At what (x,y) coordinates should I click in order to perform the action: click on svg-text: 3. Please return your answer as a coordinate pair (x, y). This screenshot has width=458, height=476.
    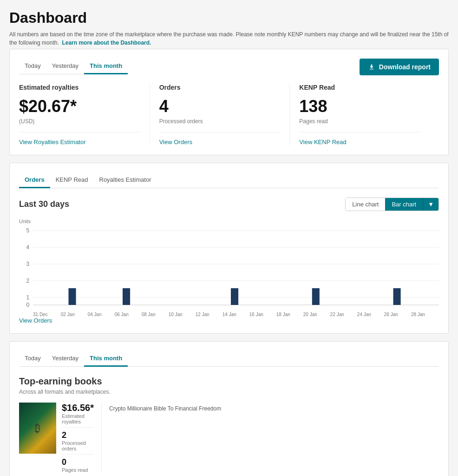
    Looking at the image, I should click on (28, 264).